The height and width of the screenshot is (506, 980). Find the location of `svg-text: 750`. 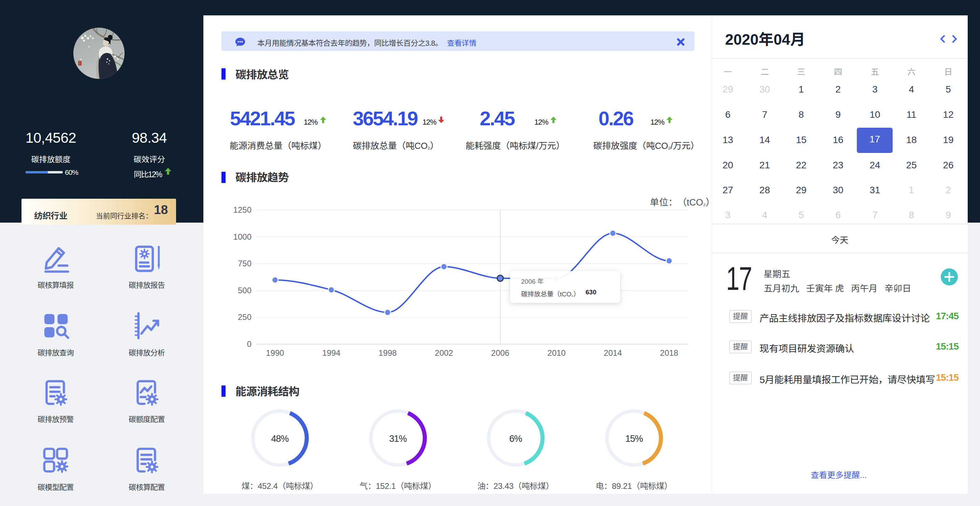

svg-text: 750 is located at coordinates (245, 263).